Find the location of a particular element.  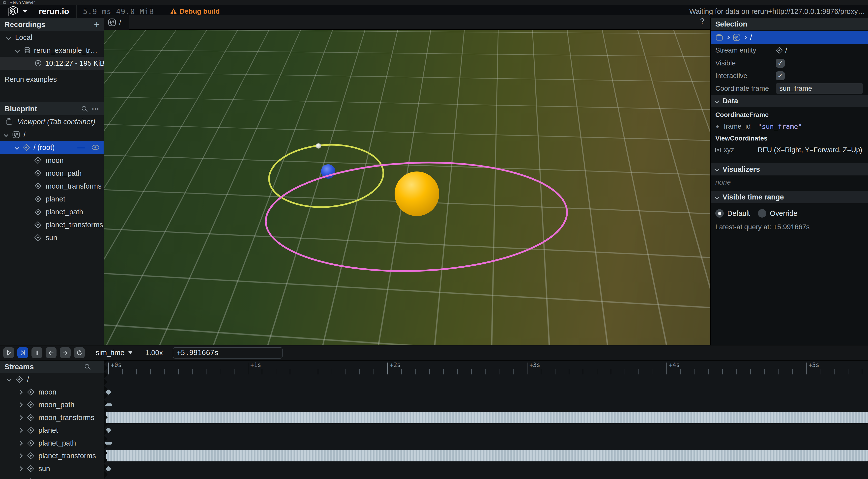

stream-row: sun is located at coordinates (52, 469).